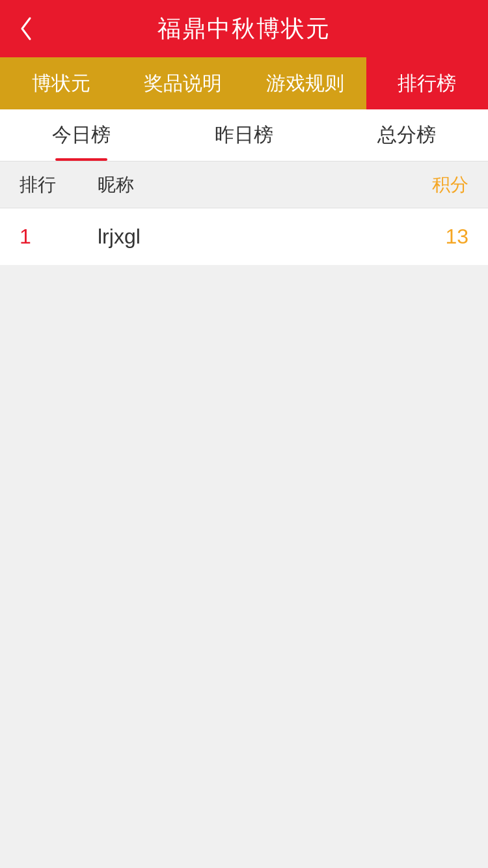 The width and height of the screenshot is (488, 868). I want to click on tab-paihangbang: 排行榜, so click(427, 83).